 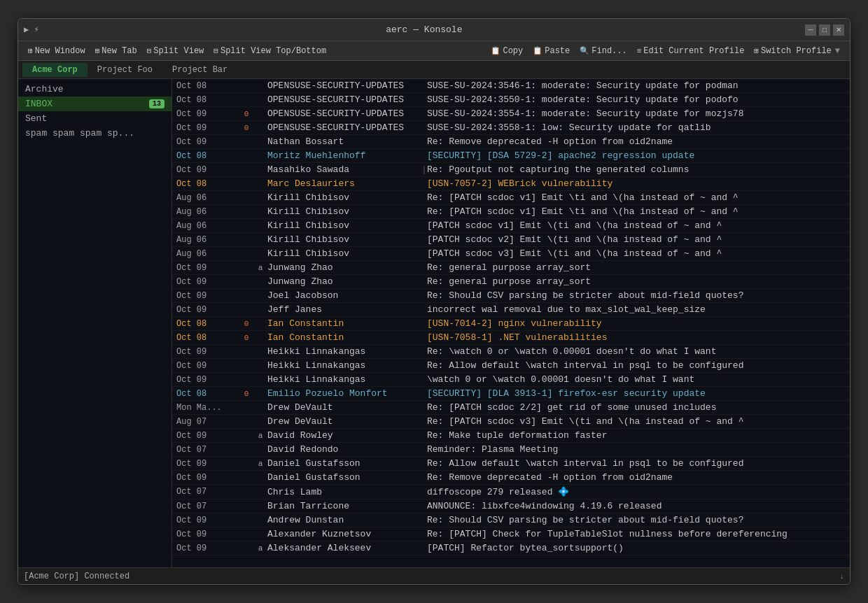 What do you see at coordinates (511, 170) in the screenshot?
I see `email-row: Oct 09 Masahiko Sawada | Re: Pgoutput no…` at bounding box center [511, 170].